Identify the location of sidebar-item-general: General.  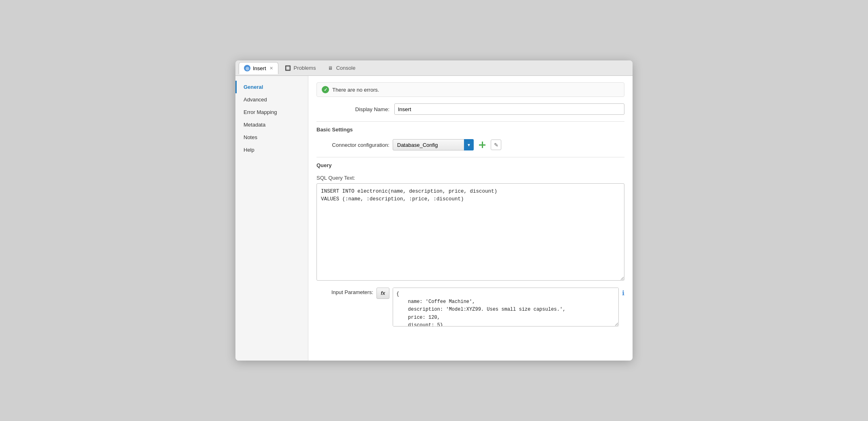
(272, 87).